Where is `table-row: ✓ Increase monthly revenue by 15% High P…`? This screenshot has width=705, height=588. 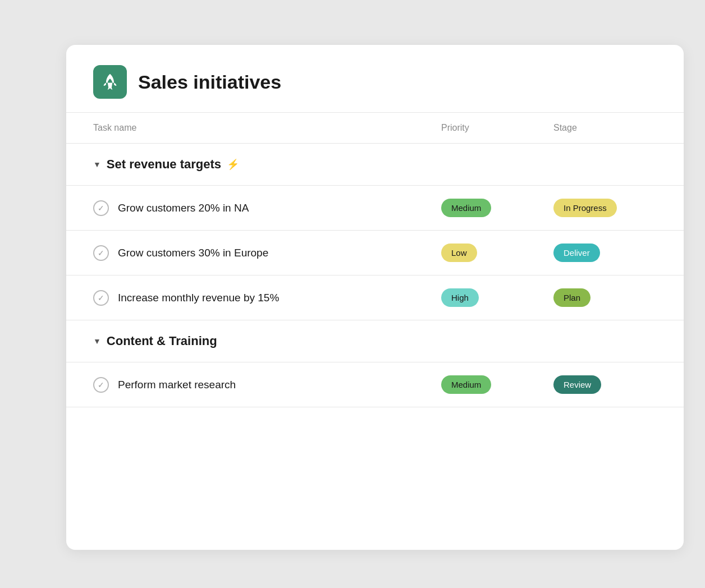
table-row: ✓ Increase monthly revenue by 15% High P… is located at coordinates (375, 298).